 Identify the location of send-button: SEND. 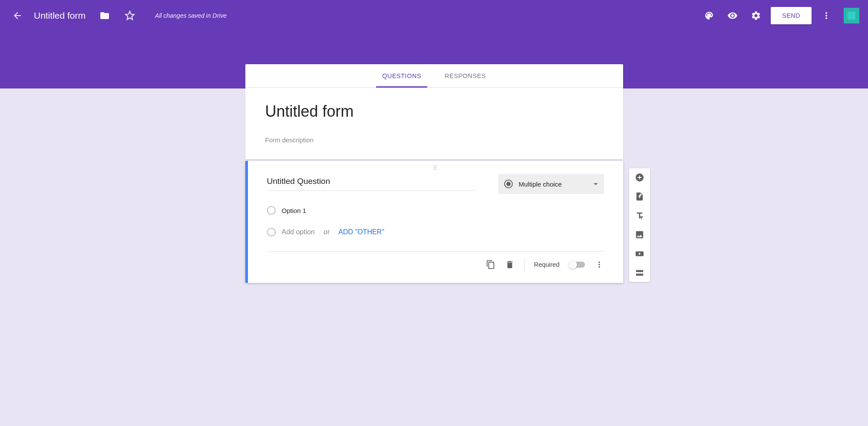
(791, 16).